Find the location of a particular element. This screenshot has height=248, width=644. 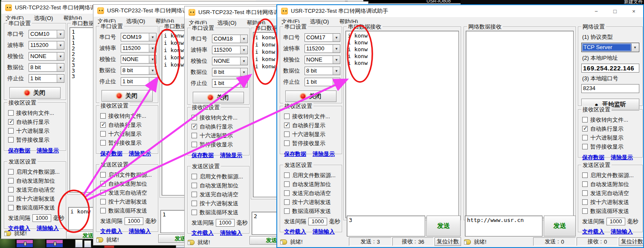

stop-bits-select: 1 bit ▼ is located at coordinates (230, 83).